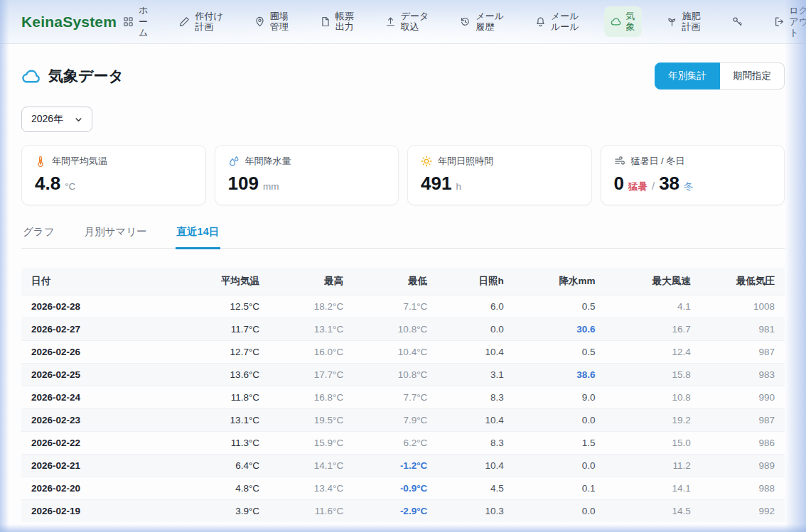 The width and height of the screenshot is (806, 532). What do you see at coordinates (222, 511) in the screenshot?
I see `cell-avg: 3.9°C` at bounding box center [222, 511].